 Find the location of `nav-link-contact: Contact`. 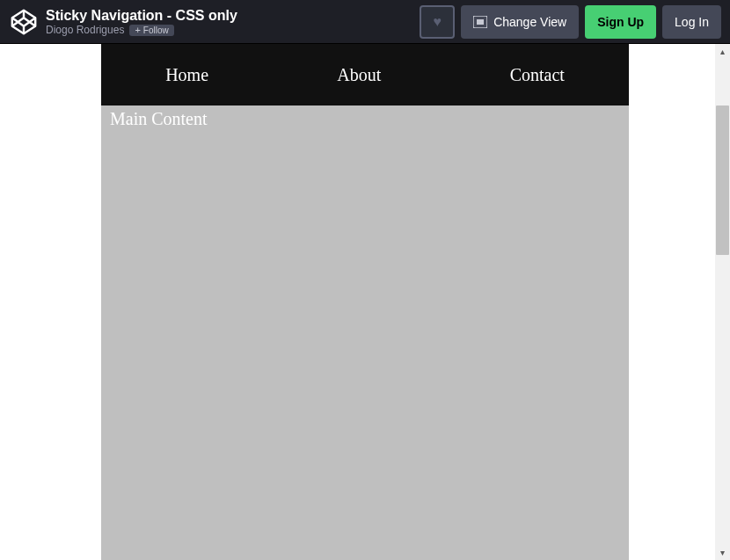

nav-link-contact: Contact is located at coordinates (537, 76).